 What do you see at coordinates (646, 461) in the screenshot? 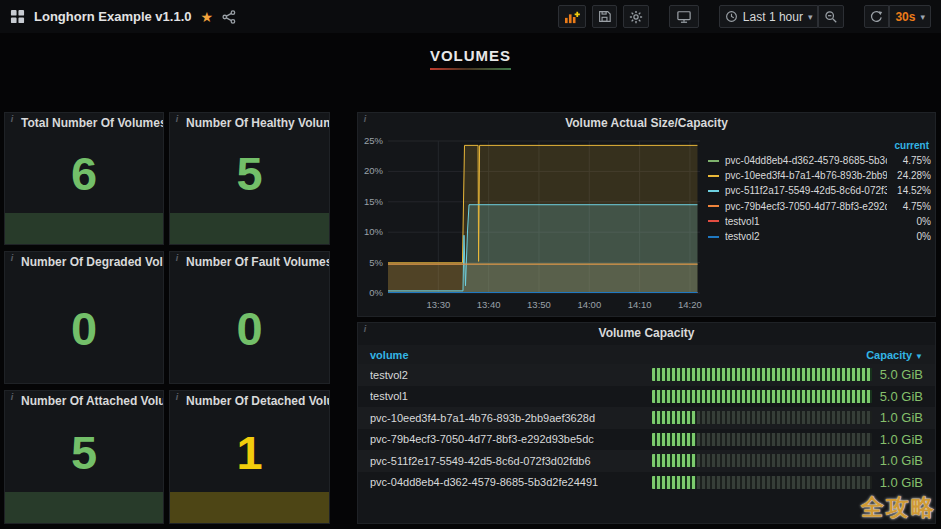
I see `table-row: pvc-511f2e17-5549-42d5-8c6d-072f3d02fdb6…` at bounding box center [646, 461].